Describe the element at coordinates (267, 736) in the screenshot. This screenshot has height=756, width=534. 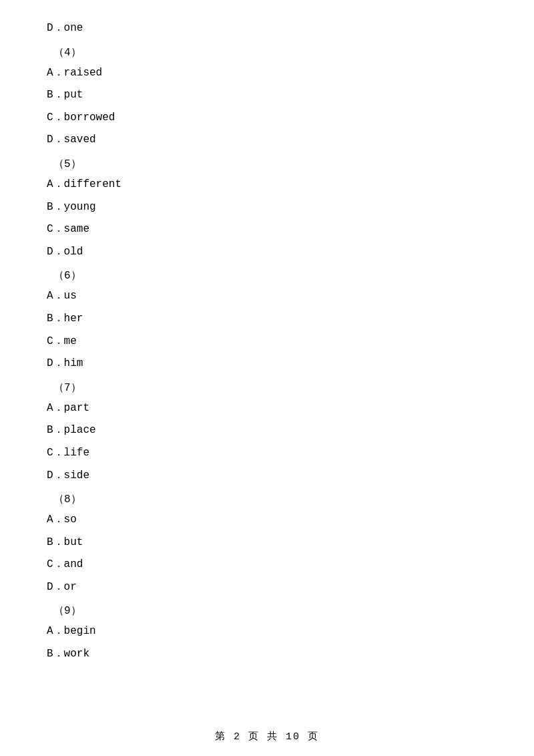
I see `page-footer: 第 2 页 共 10 页` at that location.